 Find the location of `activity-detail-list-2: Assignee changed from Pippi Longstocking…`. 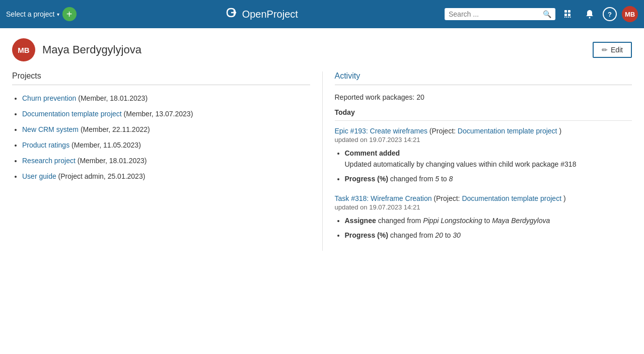

activity-detail-list-2: Assignee changed from Pippi Longstocking… is located at coordinates (483, 228).